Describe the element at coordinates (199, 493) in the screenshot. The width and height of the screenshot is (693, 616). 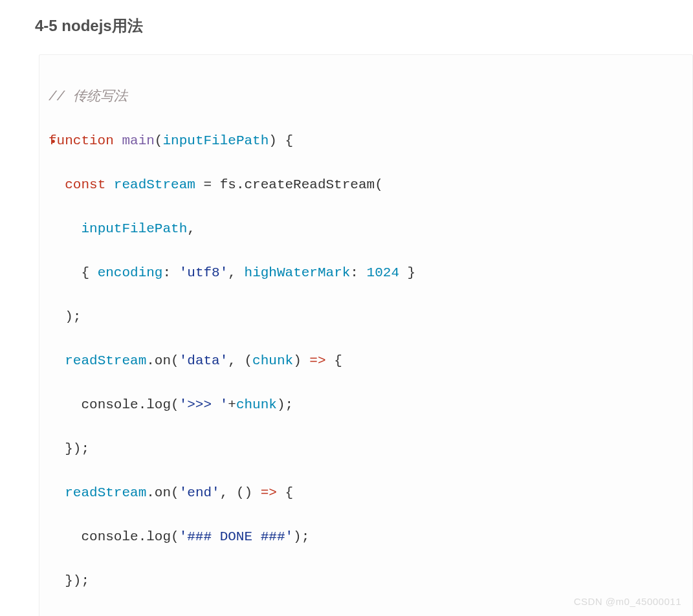
I see `string: 'end'` at that location.